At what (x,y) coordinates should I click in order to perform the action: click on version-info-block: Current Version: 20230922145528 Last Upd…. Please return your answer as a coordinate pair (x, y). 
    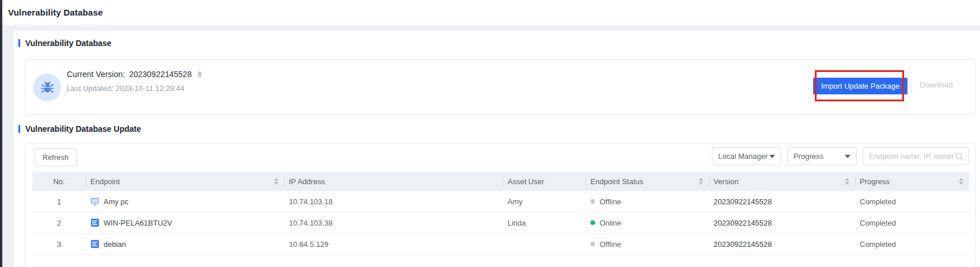
    Looking at the image, I should click on (135, 81).